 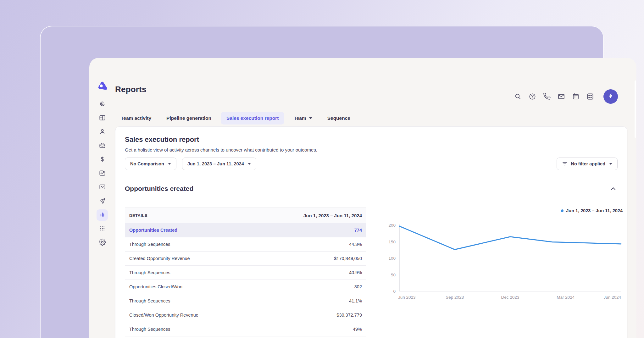 I want to click on tab-team-dropdown: Team, so click(x=303, y=118).